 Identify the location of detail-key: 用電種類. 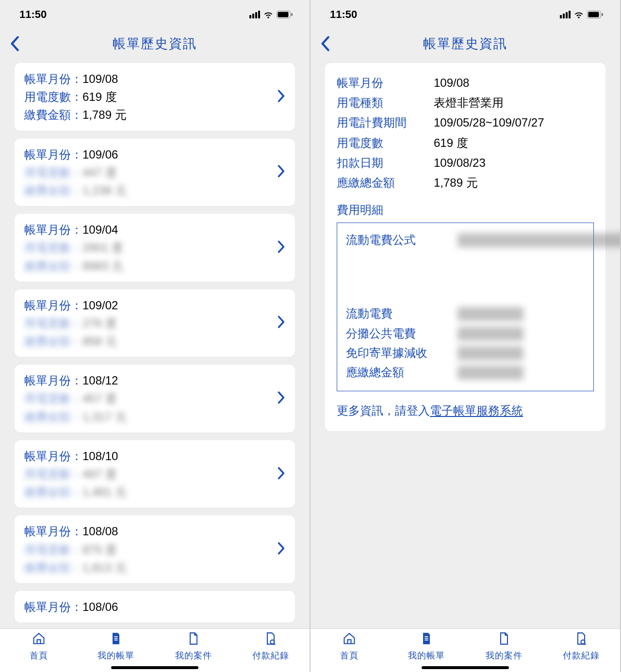
(385, 103).